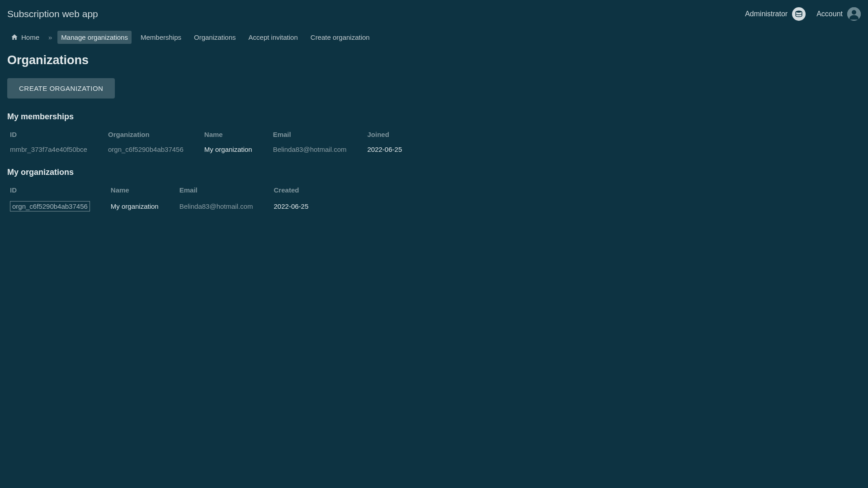 This screenshot has width=868, height=488. What do you see at coordinates (167, 199) in the screenshot?
I see `organizations-table: ID Name Email Created orgn_c6f5290b4ab37…` at bounding box center [167, 199].